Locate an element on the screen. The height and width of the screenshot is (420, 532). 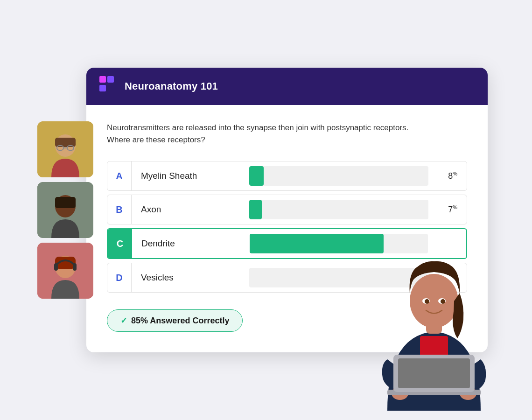
option-bar-area-b is located at coordinates (339, 210).